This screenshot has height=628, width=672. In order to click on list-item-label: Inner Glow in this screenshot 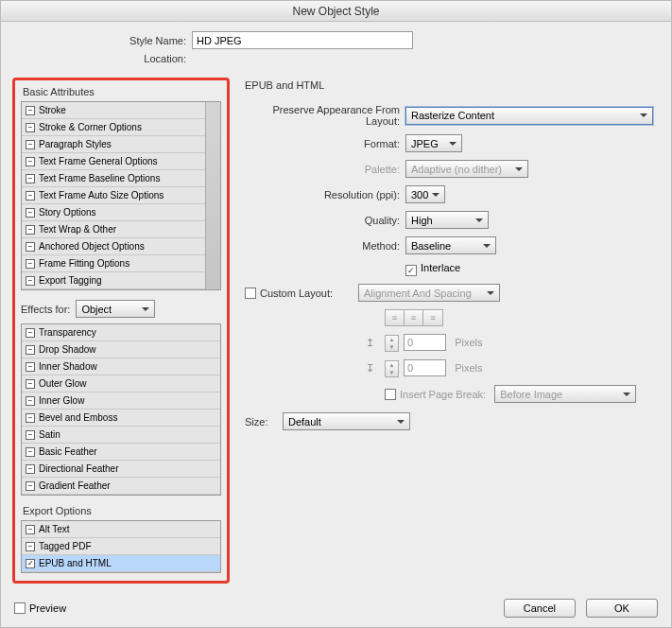, I will do `click(61, 401)`.